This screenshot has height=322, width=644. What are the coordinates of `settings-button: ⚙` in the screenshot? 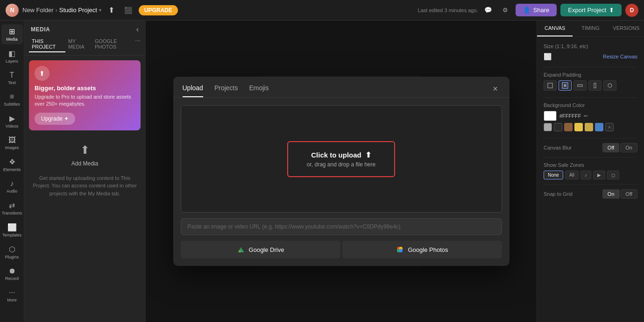 It's located at (505, 10).